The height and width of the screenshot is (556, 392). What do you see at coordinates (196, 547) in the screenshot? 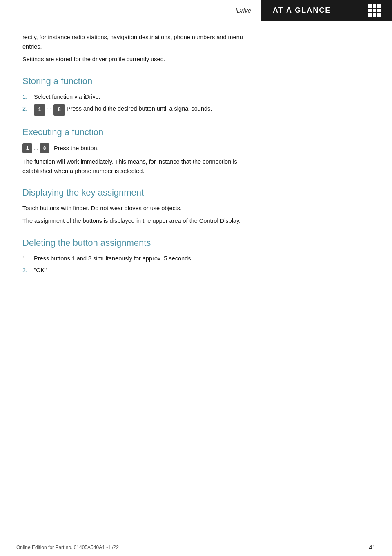
I see `page-footer: Online Edition for Part no. 01405A540A1 …` at bounding box center [196, 547].